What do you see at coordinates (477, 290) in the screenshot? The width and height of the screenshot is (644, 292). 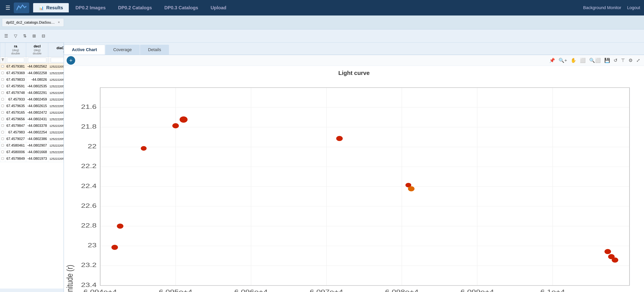 I see `svg-text: 6.099e+4` at bounding box center [477, 290].